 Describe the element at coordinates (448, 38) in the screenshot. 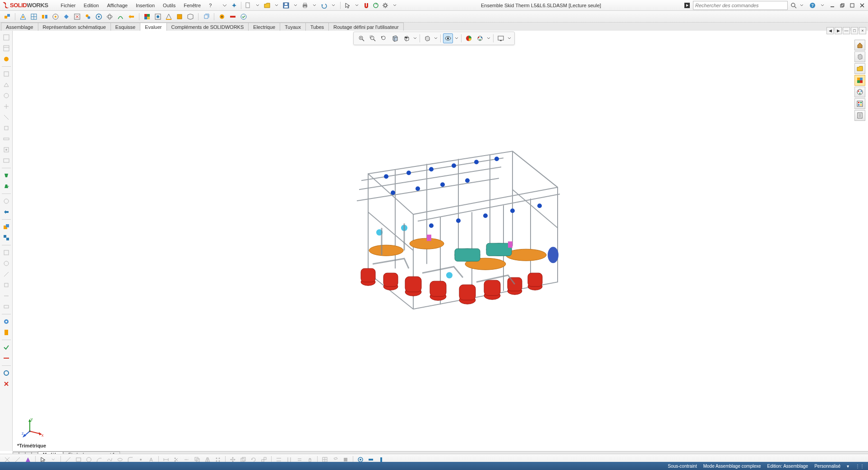

I see `hide-show-icon` at that location.